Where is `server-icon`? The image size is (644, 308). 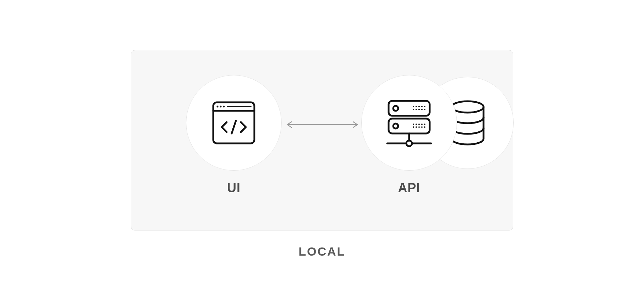
server-icon is located at coordinates (409, 123).